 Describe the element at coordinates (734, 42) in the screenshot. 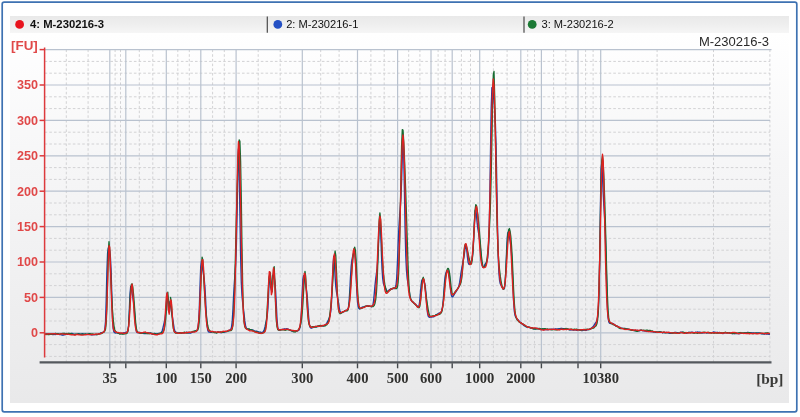

I see `svg-text: M-230216-3` at that location.